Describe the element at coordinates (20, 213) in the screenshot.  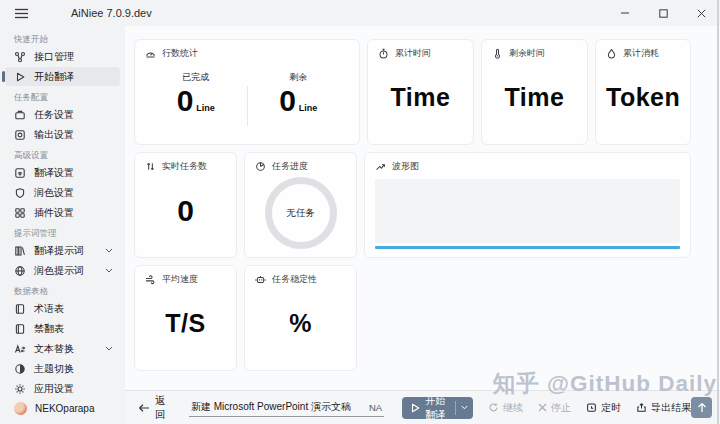
I see `plugin-grid-icon` at that location.